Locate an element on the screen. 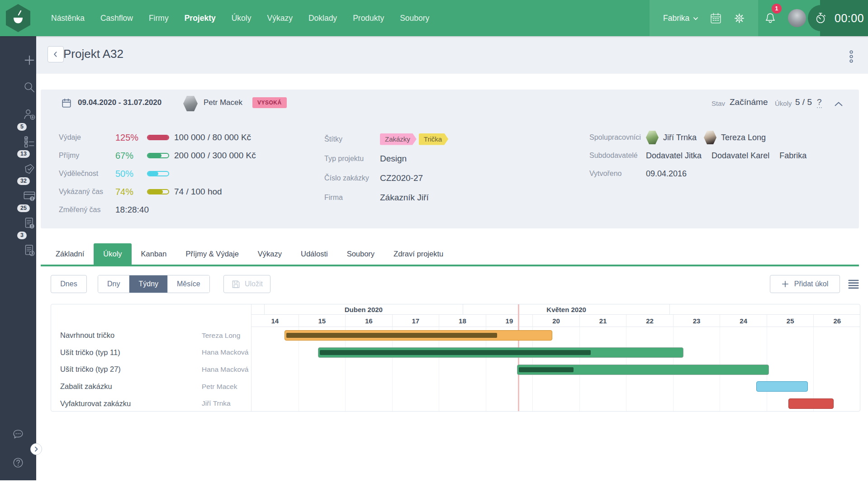 Image resolution: width=868 pixels, height=488 pixels. sidebar-checklist-button: 5 is located at coordinates (18, 135).